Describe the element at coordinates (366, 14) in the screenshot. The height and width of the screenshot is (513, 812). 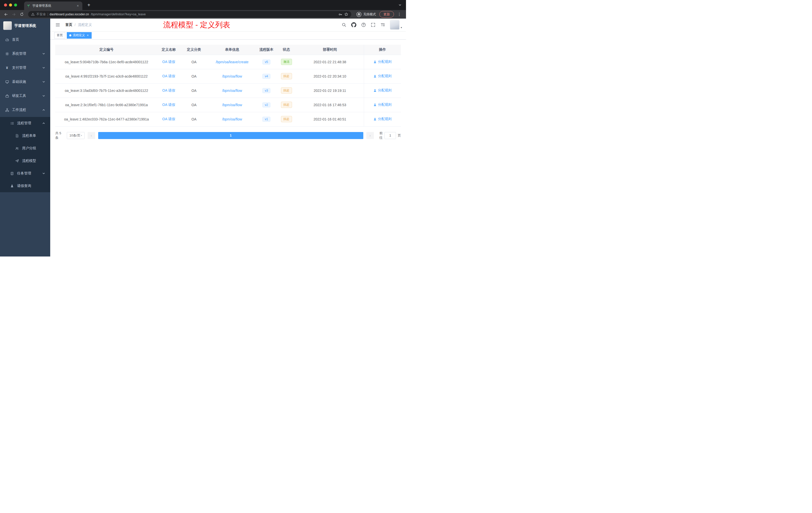
I see `incognito-badge: 无痕模式` at that location.